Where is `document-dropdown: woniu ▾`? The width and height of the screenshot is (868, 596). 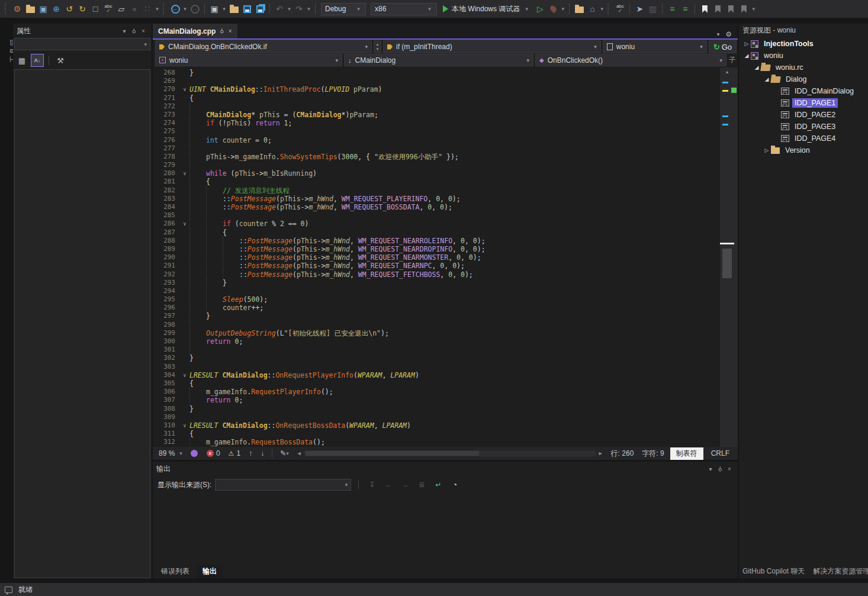
document-dropdown: woniu ▾ is located at coordinates (655, 47).